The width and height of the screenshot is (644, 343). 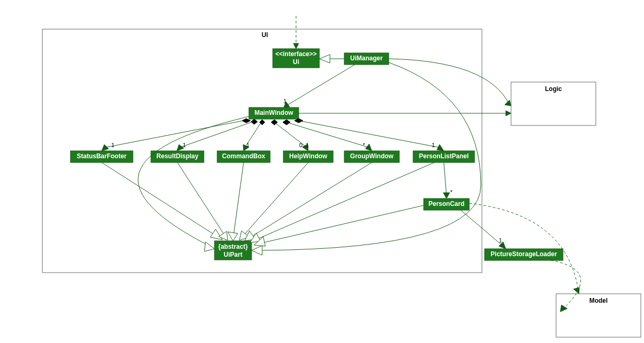 What do you see at coordinates (598, 301) in the screenshot?
I see `package-model-label: Model` at bounding box center [598, 301].